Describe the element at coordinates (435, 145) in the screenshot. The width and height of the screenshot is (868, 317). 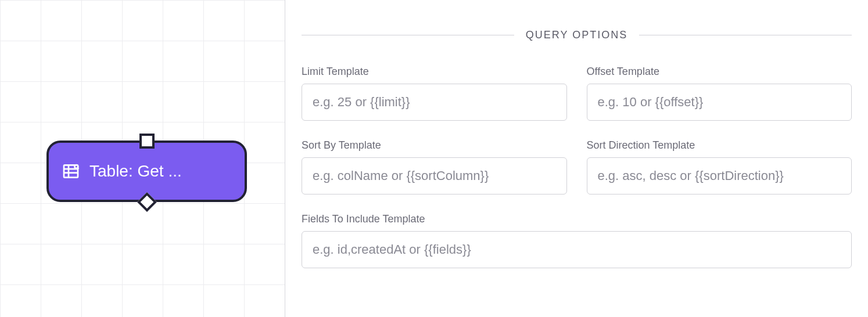
I see `sort-by-template-label: Sort By Template` at that location.